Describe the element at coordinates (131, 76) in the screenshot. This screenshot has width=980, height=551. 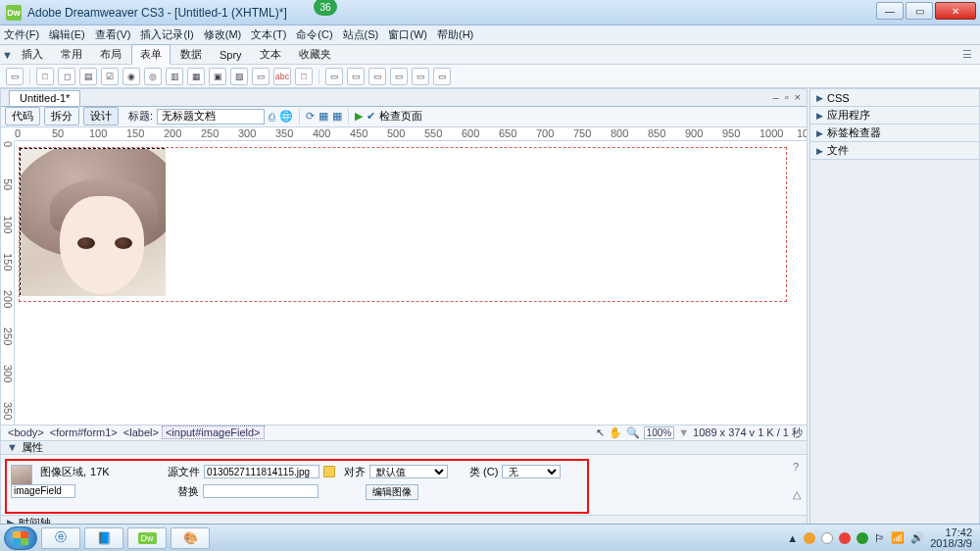
I see `radio-icon: ◉` at that location.